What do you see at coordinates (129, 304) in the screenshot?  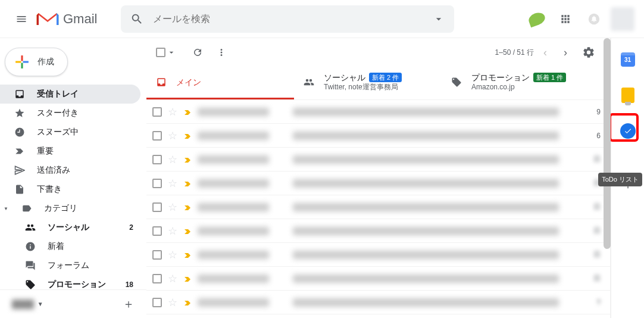 I see `new-chat-icon: ＋` at bounding box center [129, 304].